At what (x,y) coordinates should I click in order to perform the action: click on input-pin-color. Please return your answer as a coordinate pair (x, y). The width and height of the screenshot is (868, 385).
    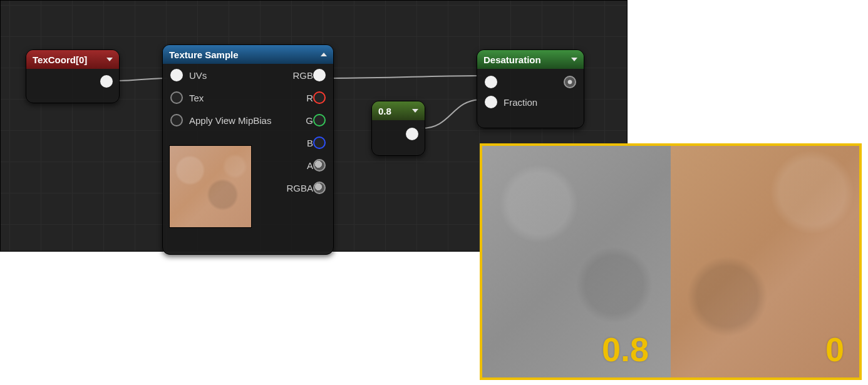
    Looking at the image, I should click on (491, 82).